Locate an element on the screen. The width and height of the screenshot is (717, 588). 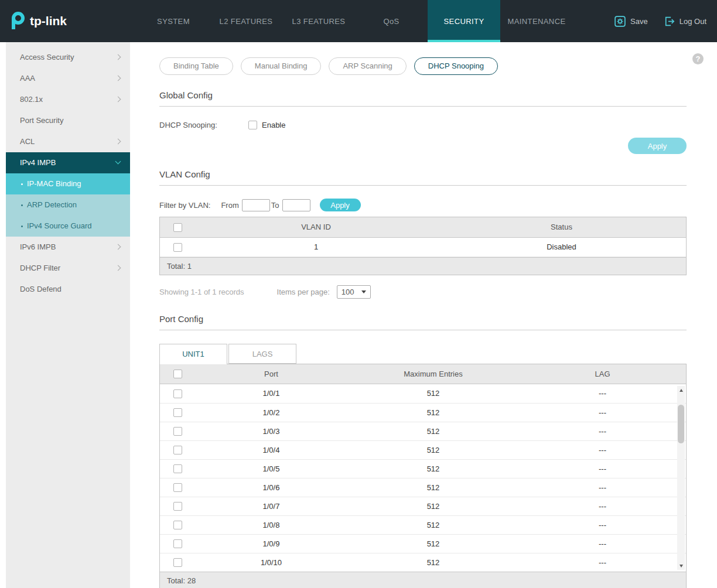
sidebar-item: IPv4 IMPB is located at coordinates (68, 163).